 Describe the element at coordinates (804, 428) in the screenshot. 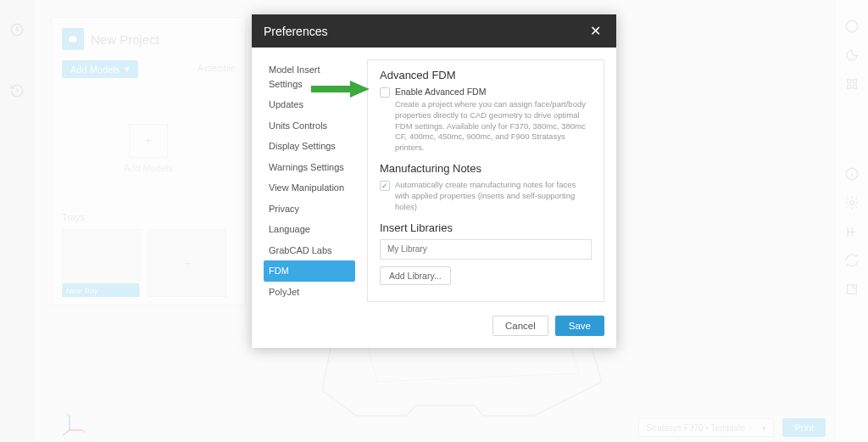

I see `print-button: Print` at that location.